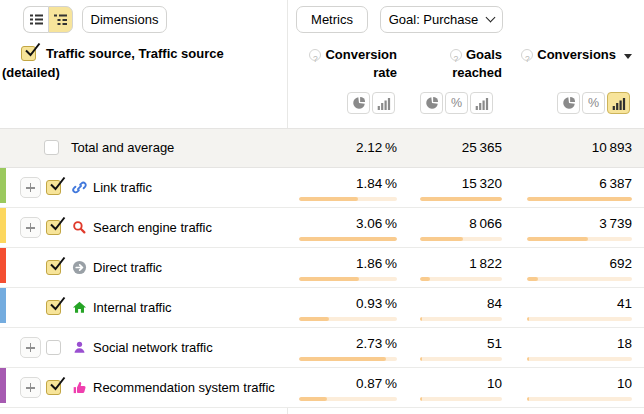 The height and width of the screenshot is (414, 644). Describe the element at coordinates (376, 304) in the screenshot. I see `conversion-rate-value: 0.93 %` at that location.